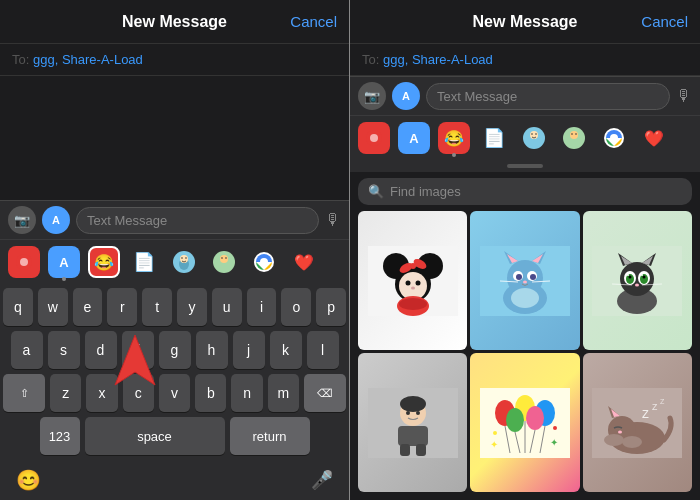 The image size is (700, 500). I want to click on left-mic-button: 🎙, so click(333, 220).